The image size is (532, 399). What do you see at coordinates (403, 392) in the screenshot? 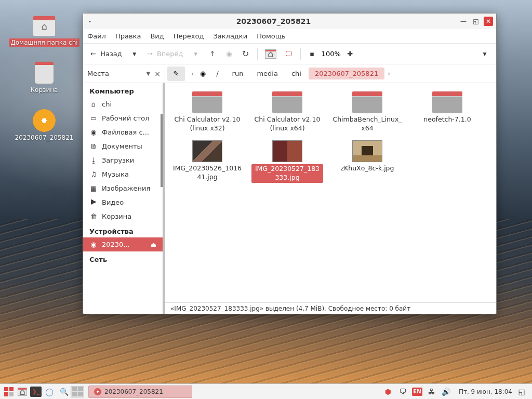
I see `tray-chat-icon: 🗨` at bounding box center [403, 392].